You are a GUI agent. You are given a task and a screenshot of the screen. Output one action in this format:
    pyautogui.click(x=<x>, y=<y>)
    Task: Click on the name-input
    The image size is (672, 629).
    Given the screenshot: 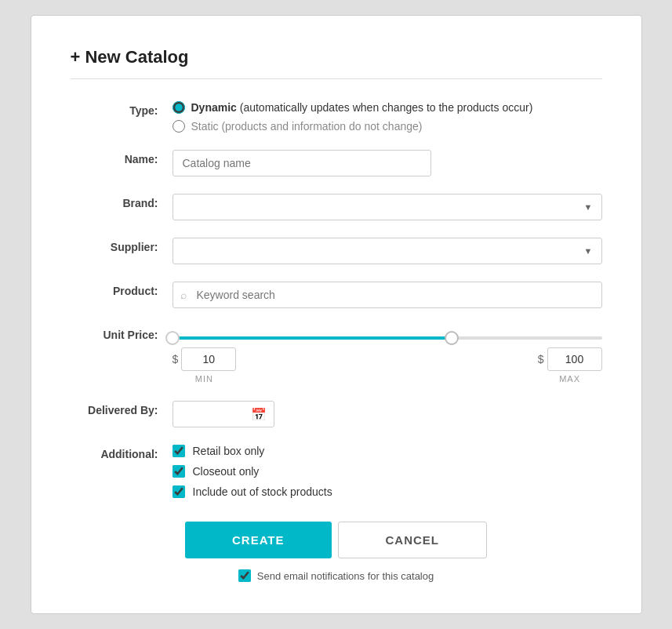 What is the action you would take?
    pyautogui.click(x=302, y=163)
    